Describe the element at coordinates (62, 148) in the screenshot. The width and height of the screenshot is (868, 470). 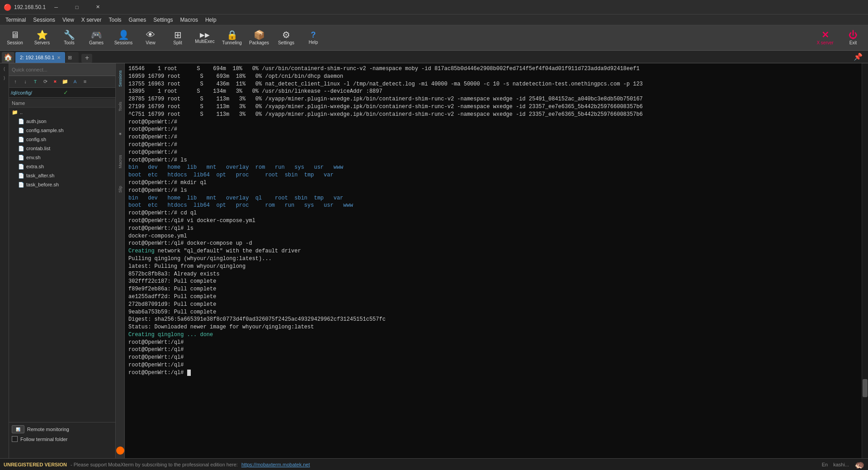
I see `tree-item-crontab: 📄 crontab.list` at that location.